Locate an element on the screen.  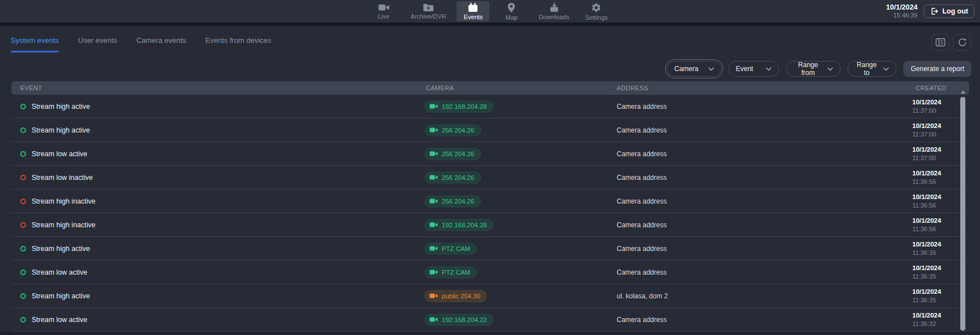
current-date: 10/1/2024 is located at coordinates (902, 8).